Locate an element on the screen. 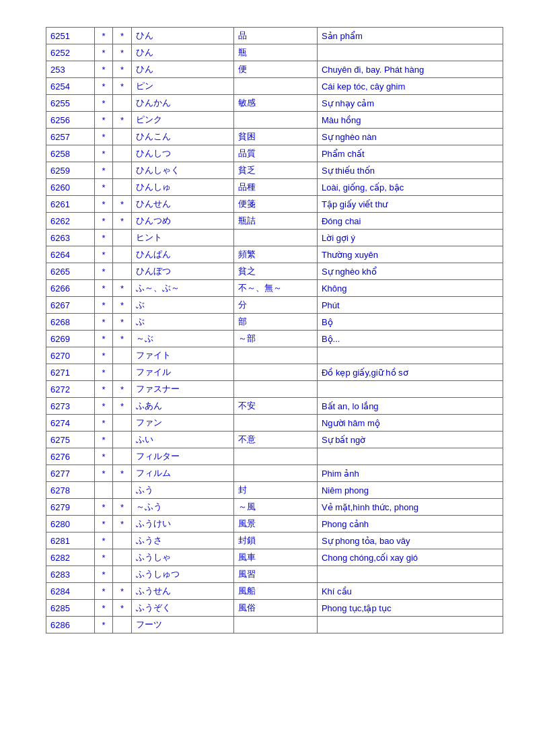 The image size is (549, 756). kana: ピン is located at coordinates (182, 86).